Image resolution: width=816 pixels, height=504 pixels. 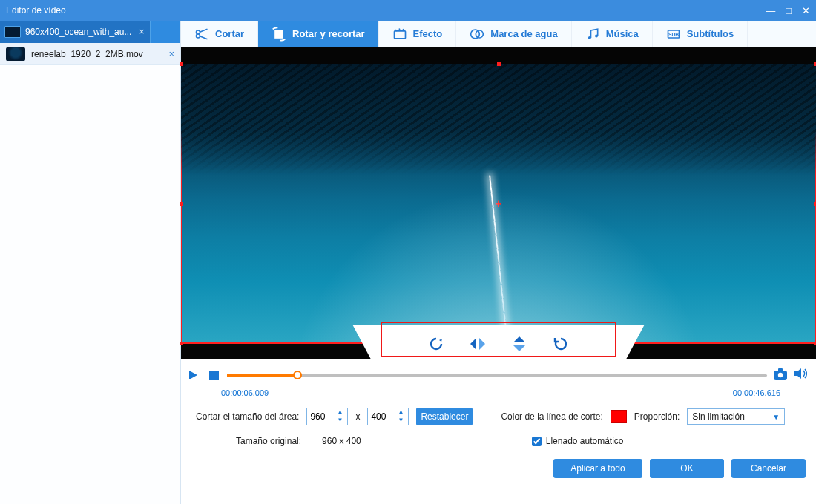 I want to click on tab-rotate-crop: Rotar y recortar, so click(x=319, y=34).